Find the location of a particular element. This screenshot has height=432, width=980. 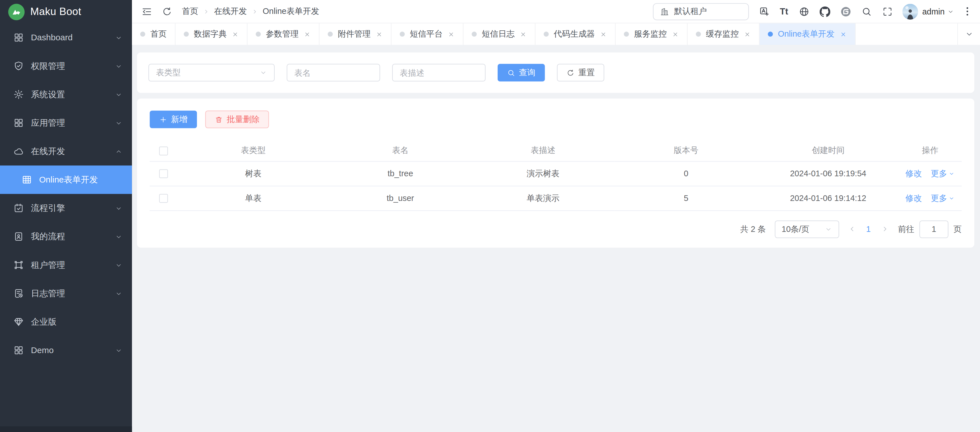

tab-数据字典: 数据字典 is located at coordinates (212, 34).